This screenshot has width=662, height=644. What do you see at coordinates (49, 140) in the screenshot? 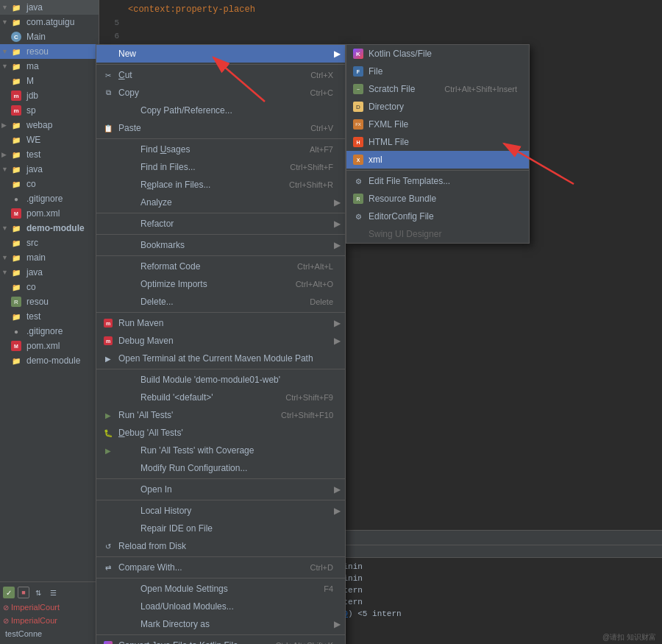
I see `tree-item-WE: 📁 WE` at bounding box center [49, 140].